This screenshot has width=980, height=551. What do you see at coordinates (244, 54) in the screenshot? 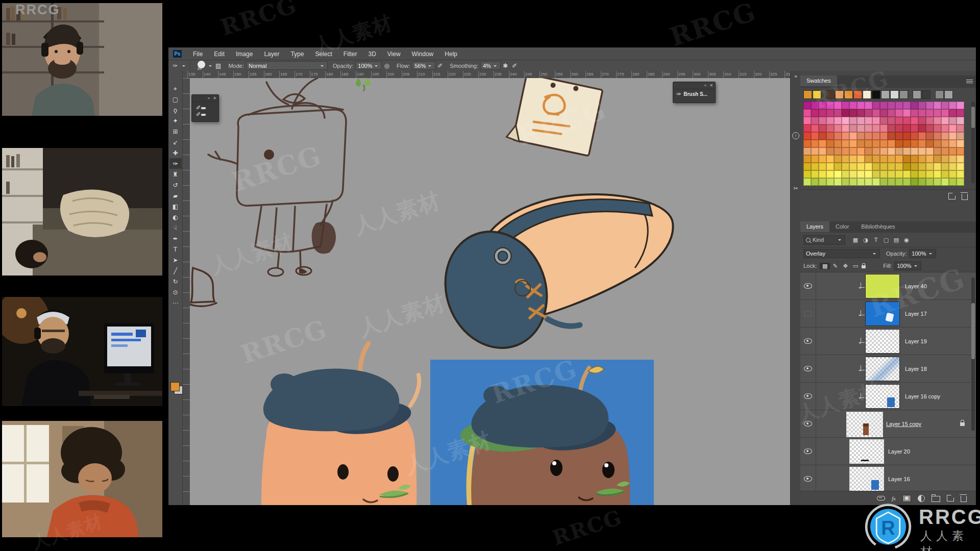
I see `menu-image: Image` at bounding box center [244, 54].